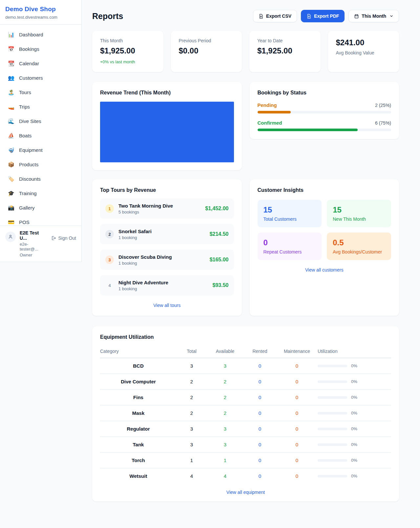  What do you see at coordinates (383, 123) in the screenshot?
I see `status-value: 6 (75%)` at bounding box center [383, 123].